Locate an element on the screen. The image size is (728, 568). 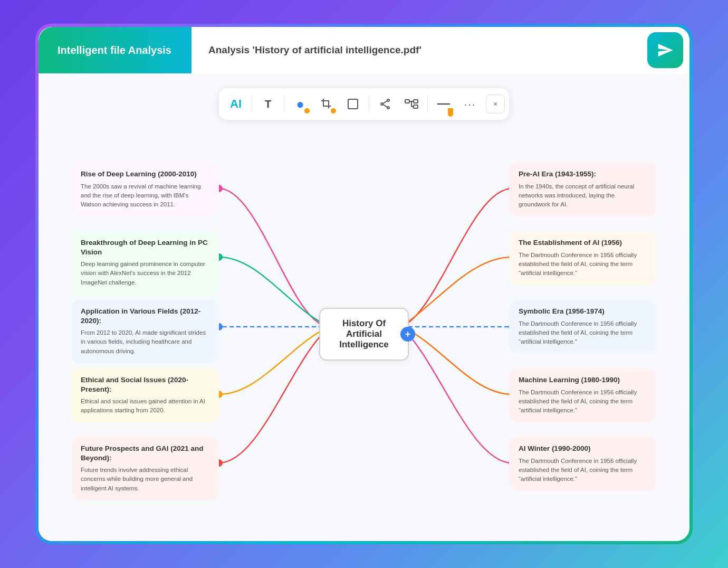
central-node-plus: + is located at coordinates (408, 334).